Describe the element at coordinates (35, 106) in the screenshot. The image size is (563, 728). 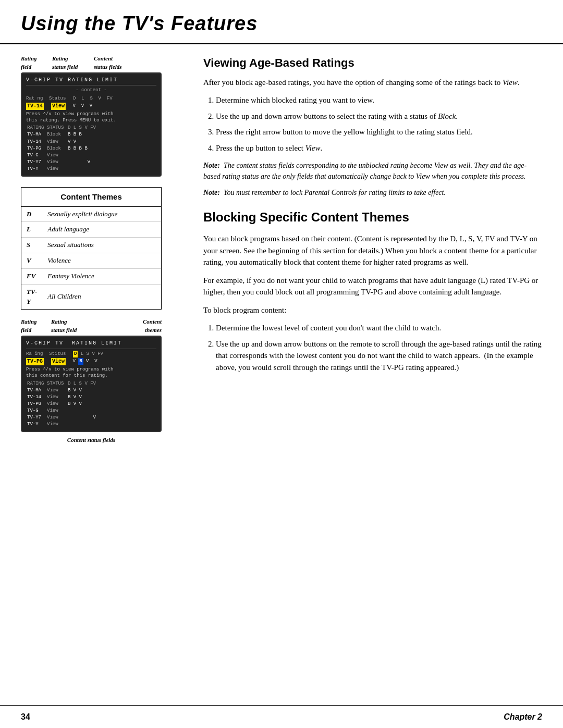
I see `tv1-rating-highlight: TV-14` at that location.